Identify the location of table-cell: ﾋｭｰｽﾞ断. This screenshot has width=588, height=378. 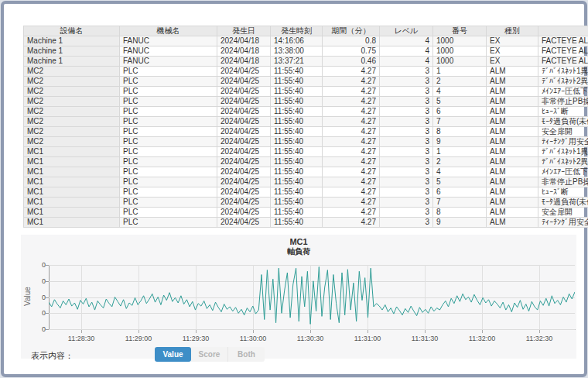
(563, 112).